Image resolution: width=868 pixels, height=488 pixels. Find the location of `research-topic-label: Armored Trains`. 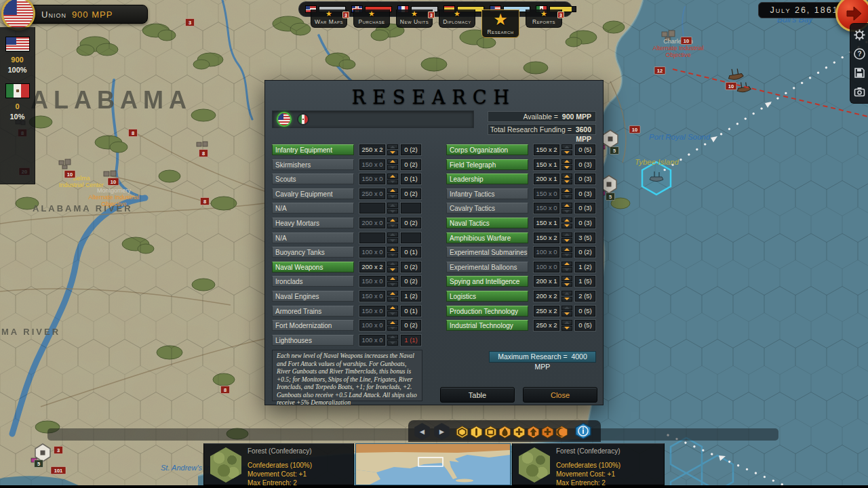

research-topic-label: Armored Trains is located at coordinates (313, 311).